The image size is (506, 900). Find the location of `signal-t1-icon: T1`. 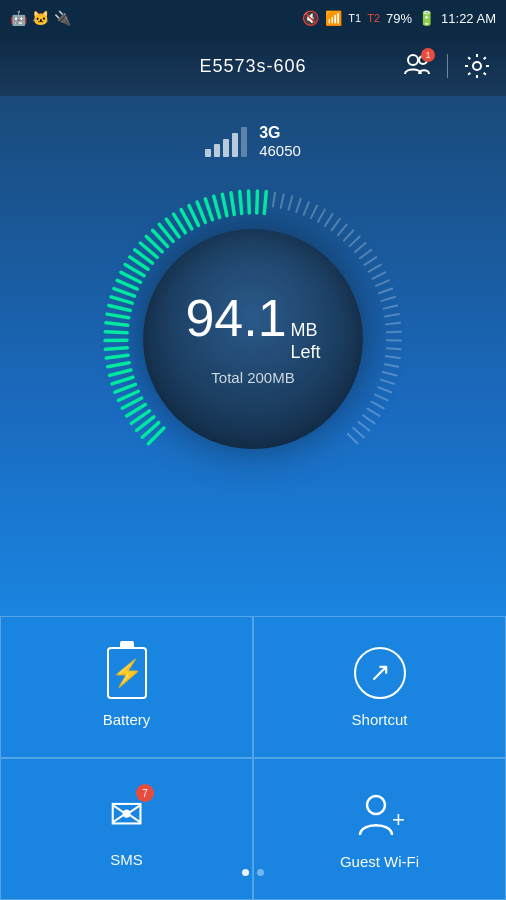

signal-t1-icon: T1 is located at coordinates (354, 18).